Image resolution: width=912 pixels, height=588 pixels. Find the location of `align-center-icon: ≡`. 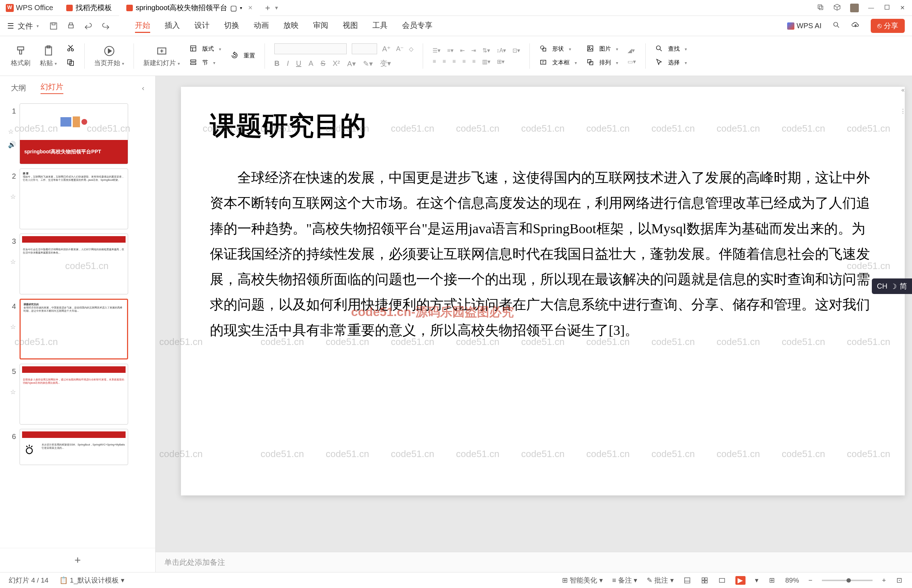

align-center-icon: ≡ is located at coordinates (444, 61).